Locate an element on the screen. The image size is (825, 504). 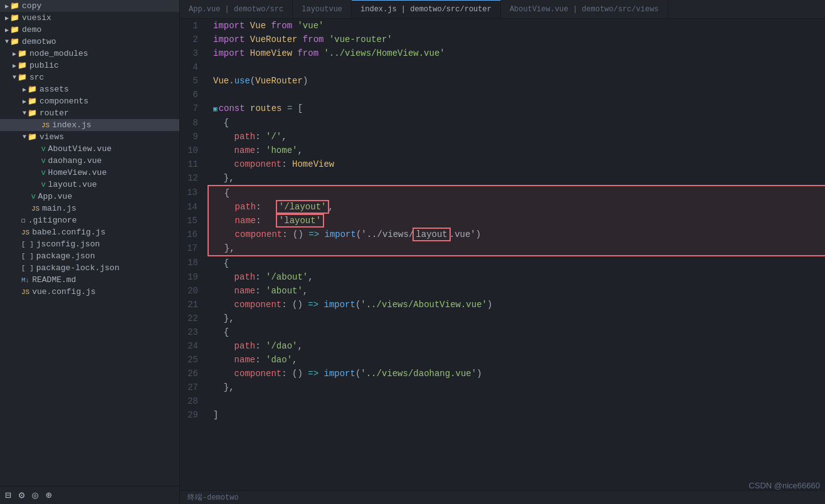
line-number: 24 is located at coordinates (194, 346).